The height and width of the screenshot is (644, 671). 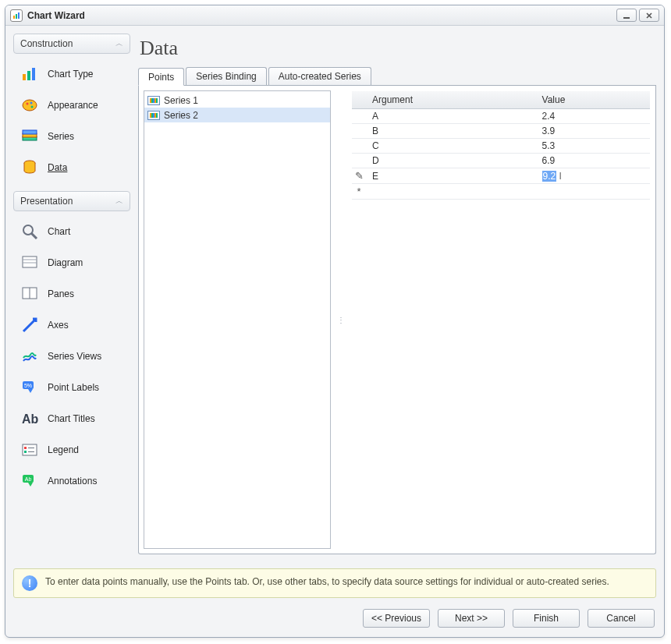 I want to click on argument-cell: E, so click(x=451, y=176).